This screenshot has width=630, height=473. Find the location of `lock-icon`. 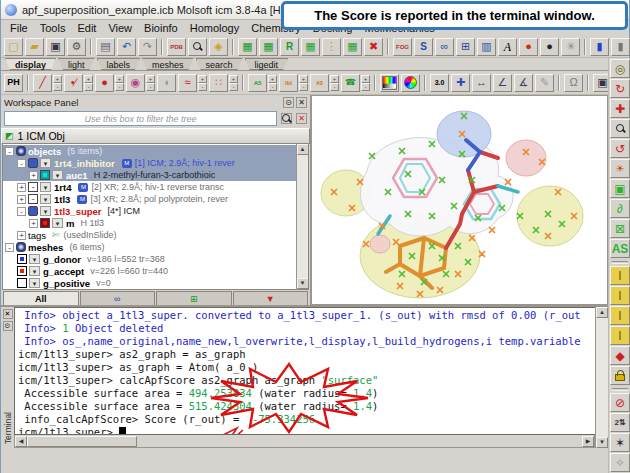

lock-icon is located at coordinates (620, 376).